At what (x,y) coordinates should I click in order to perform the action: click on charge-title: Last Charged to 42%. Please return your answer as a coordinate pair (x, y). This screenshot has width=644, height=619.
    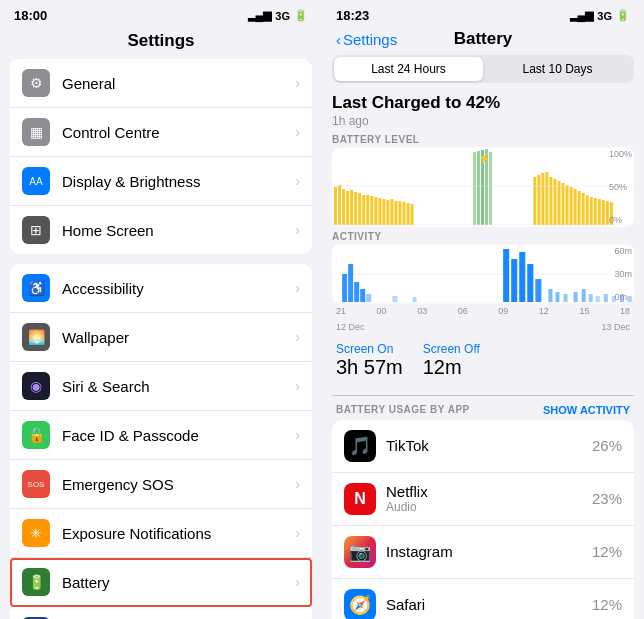
    Looking at the image, I should click on (483, 103).